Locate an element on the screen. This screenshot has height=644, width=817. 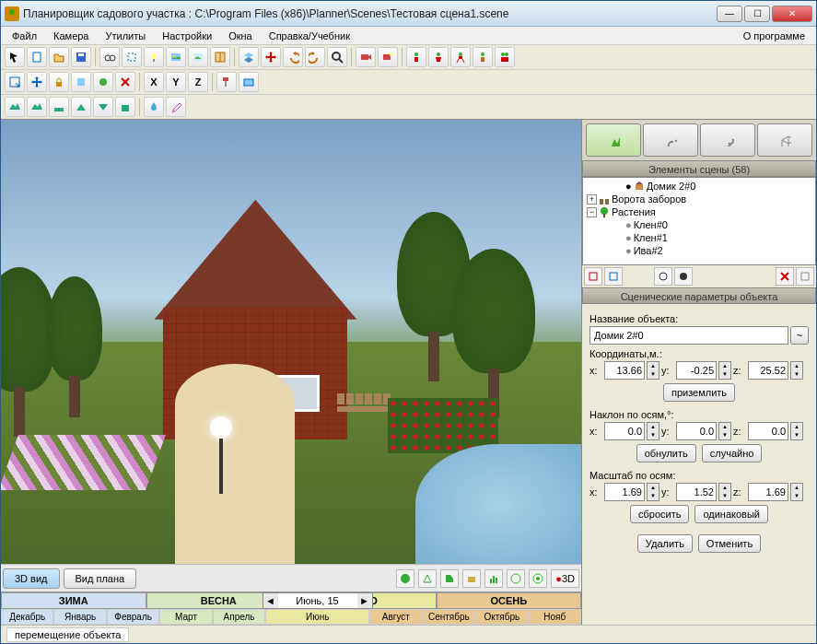
vt-box-icon is located at coordinates (472, 579).